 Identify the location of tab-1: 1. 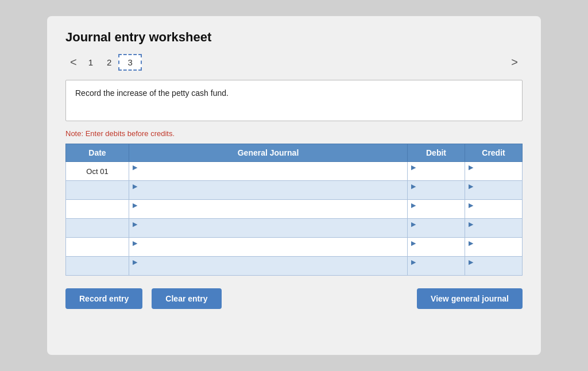
(91, 62).